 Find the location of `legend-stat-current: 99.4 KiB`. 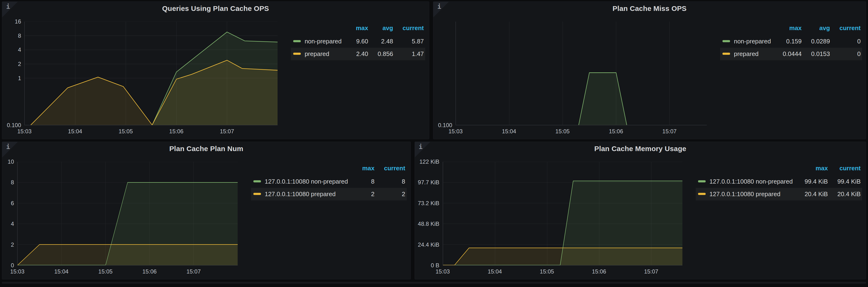

legend-stat-current: 99.4 KiB is located at coordinates (846, 181).